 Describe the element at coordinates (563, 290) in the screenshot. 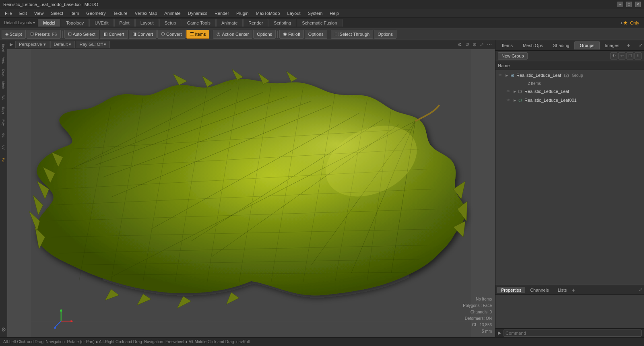

I see `bp-tab-lists: Lists` at that location.